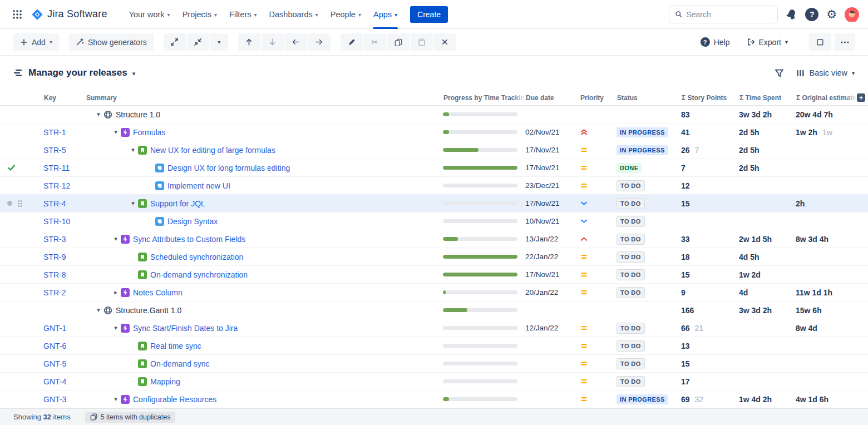  Describe the element at coordinates (831, 14) in the screenshot. I see `settings-icon: ⚙` at that location.